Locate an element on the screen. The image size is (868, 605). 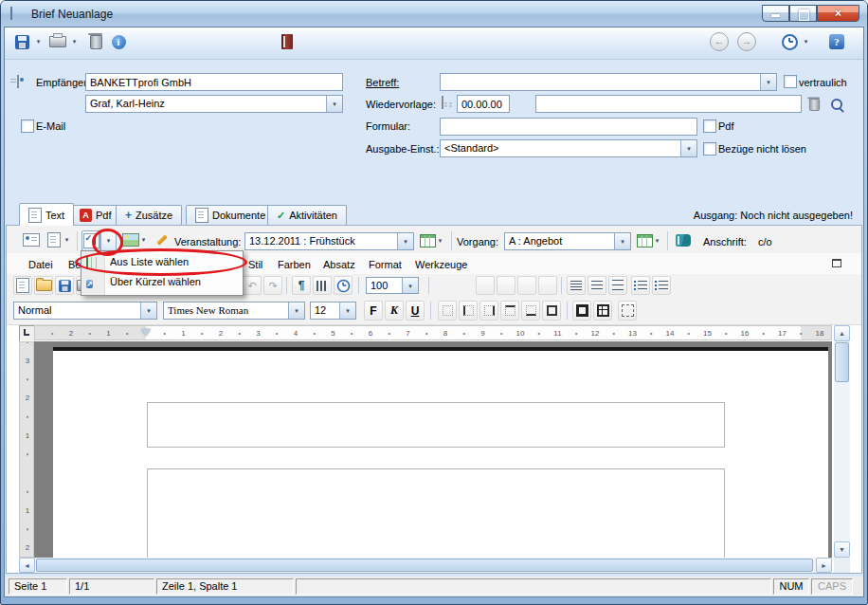
vertical-scroll-thumb is located at coordinates (841, 362).